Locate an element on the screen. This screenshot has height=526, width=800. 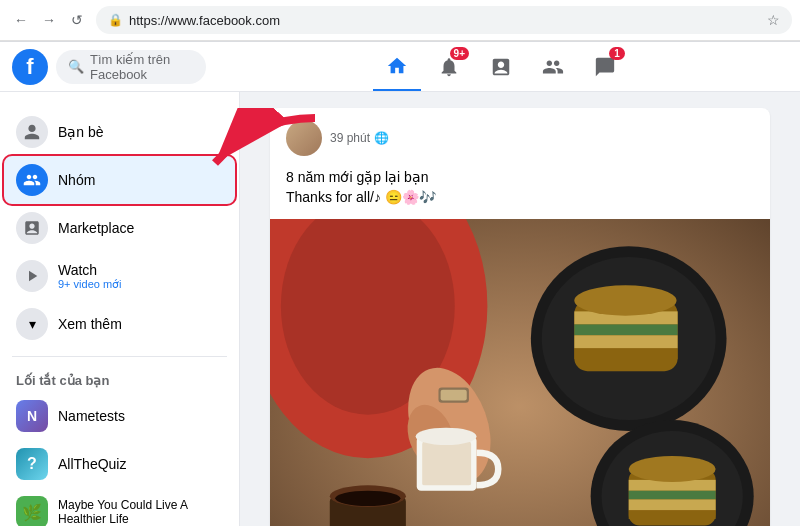
nav-buttons: ← → ↺ is located at coordinates (49, 20).